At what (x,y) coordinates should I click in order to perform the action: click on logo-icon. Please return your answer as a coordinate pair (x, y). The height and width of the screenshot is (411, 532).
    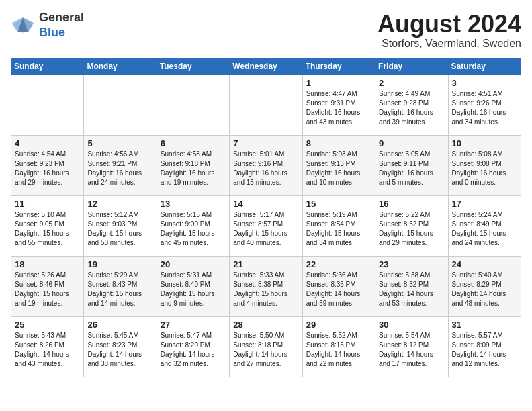
    Looking at the image, I should click on (23, 26).